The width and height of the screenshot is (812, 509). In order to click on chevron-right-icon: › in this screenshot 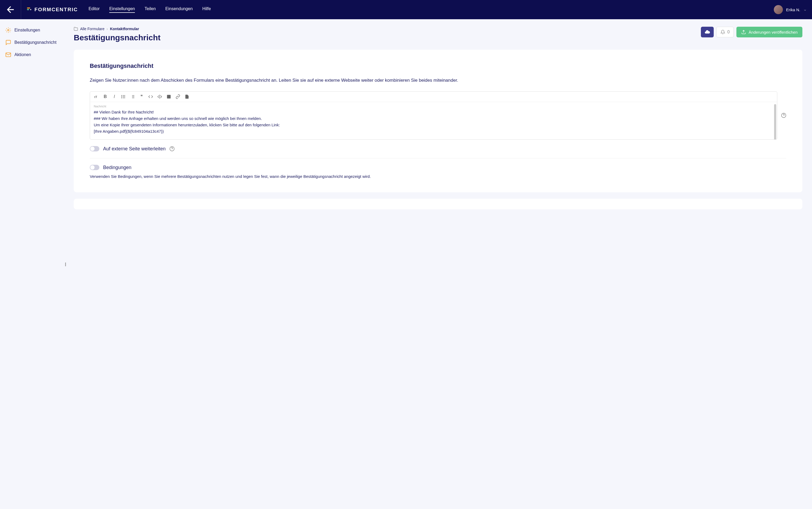, I will do `click(107, 29)`.